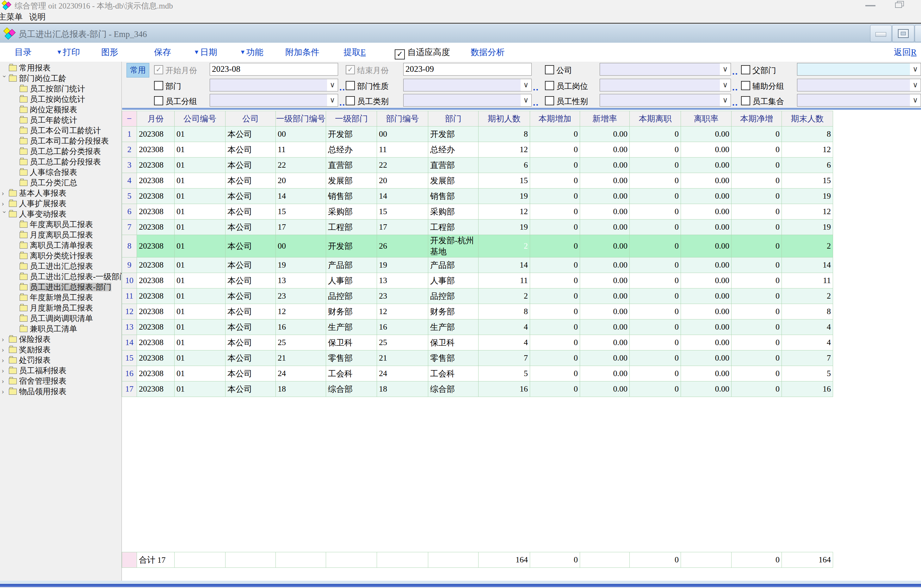 This screenshot has width=921, height=588. What do you see at coordinates (903, 34) in the screenshot?
I see `child-restore-button` at bounding box center [903, 34].